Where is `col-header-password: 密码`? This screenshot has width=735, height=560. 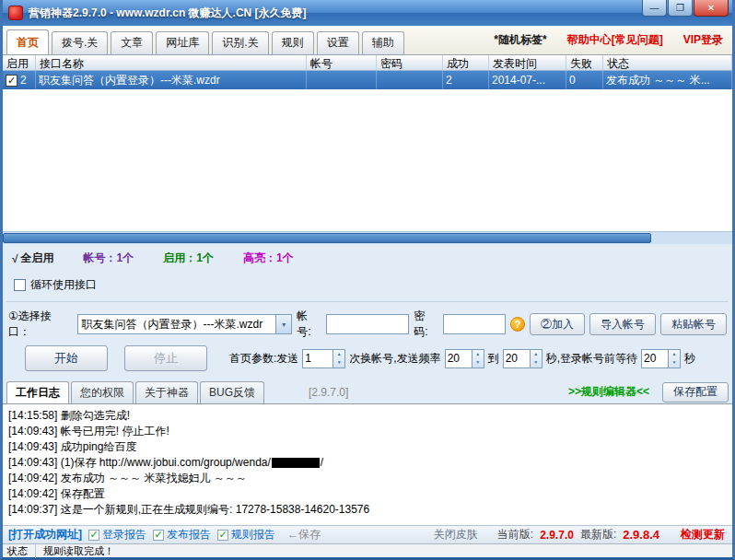 col-header-password: 密码 is located at coordinates (410, 63).